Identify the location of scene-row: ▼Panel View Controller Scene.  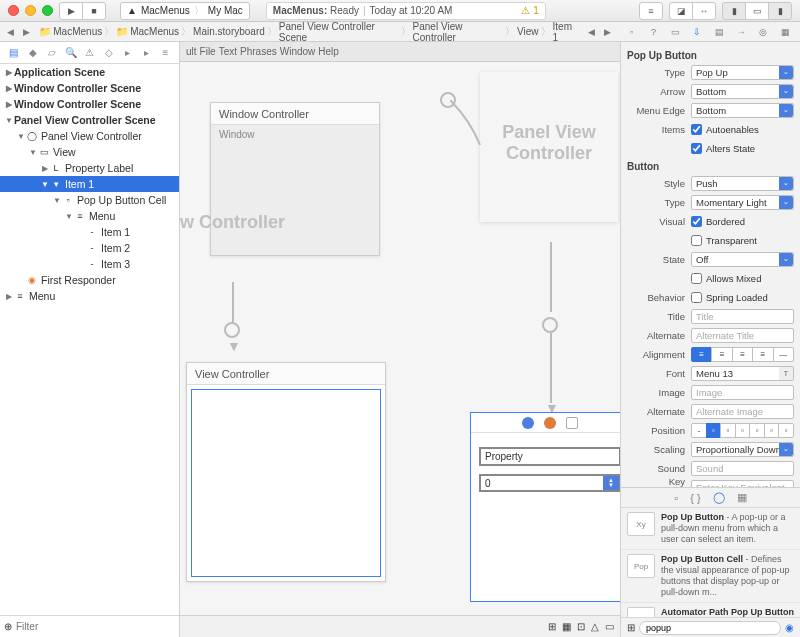
(90, 120).